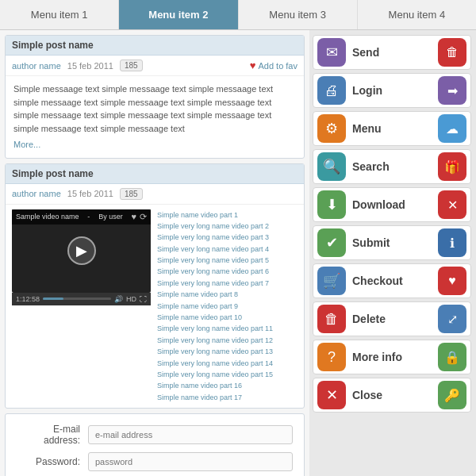 The width and height of the screenshot is (476, 476). I want to click on action-icon-left-3: 🔍, so click(332, 167).